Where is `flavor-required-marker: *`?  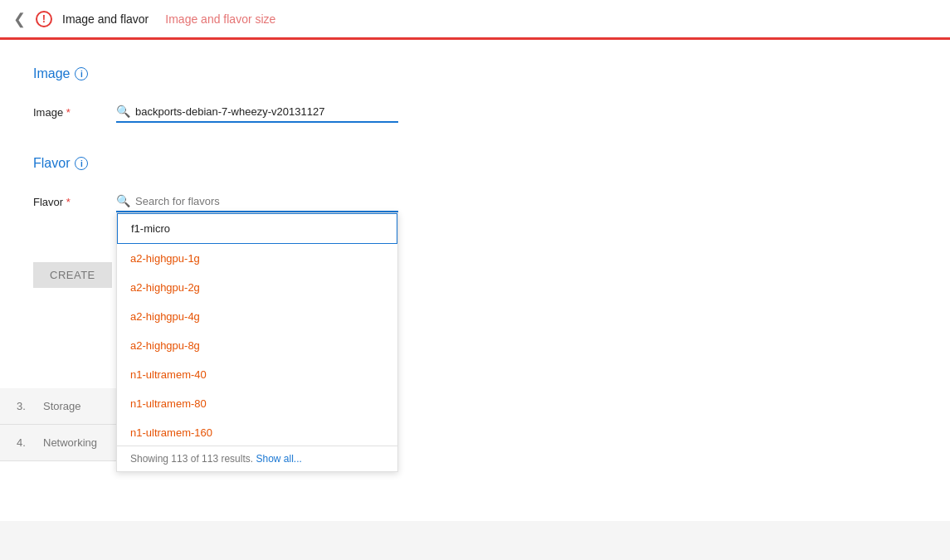 flavor-required-marker: * is located at coordinates (68, 202).